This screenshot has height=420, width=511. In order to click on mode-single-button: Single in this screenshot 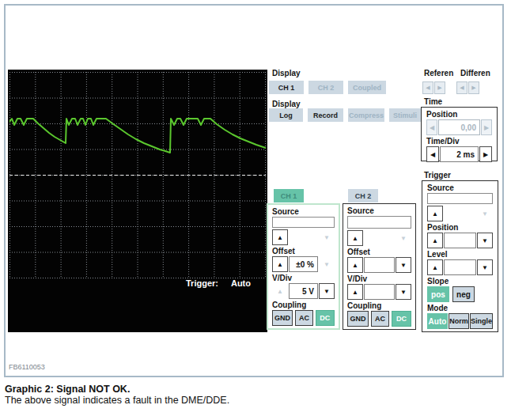, I will do `click(481, 321)`.